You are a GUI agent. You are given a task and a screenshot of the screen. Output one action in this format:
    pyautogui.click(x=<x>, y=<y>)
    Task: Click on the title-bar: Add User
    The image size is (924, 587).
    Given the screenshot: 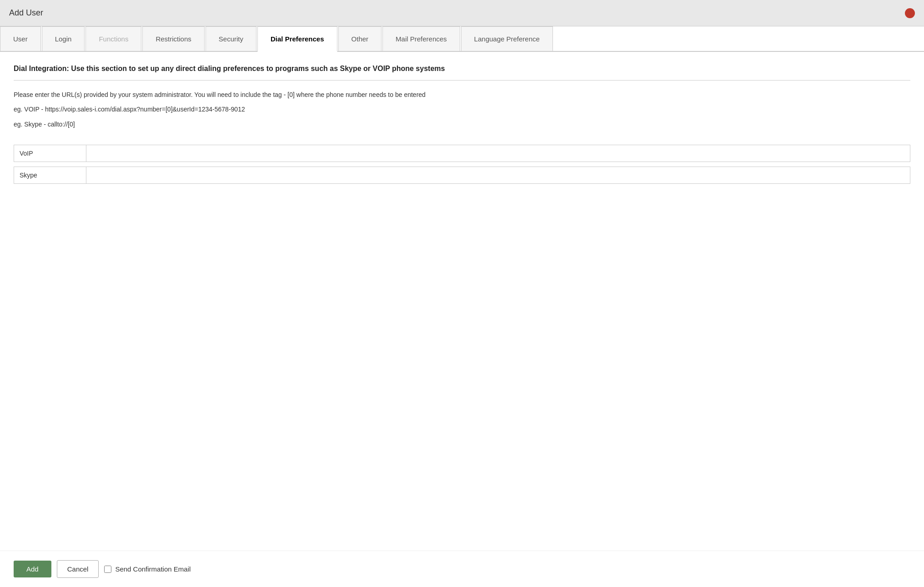 What is the action you would take?
    pyautogui.click(x=462, y=13)
    